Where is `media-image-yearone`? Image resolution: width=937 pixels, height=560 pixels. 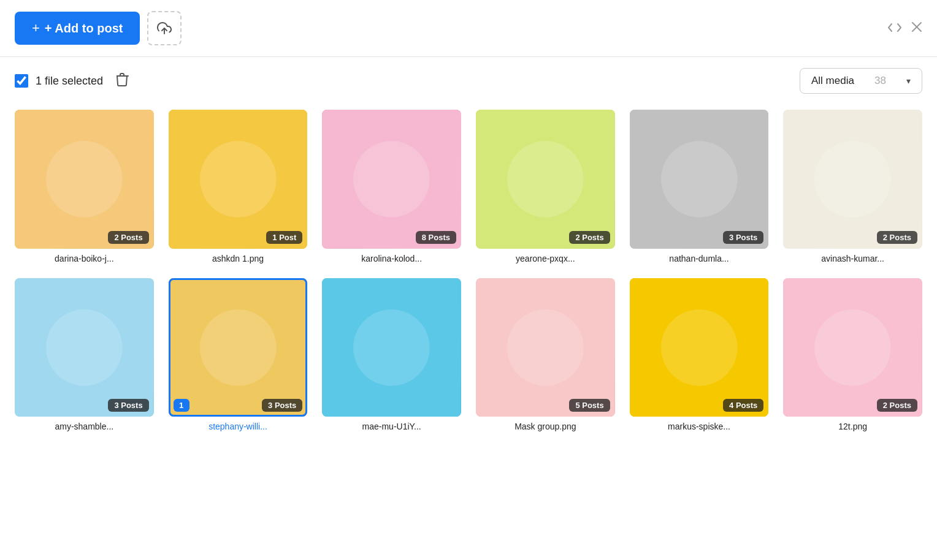
media-image-yearone is located at coordinates (546, 179).